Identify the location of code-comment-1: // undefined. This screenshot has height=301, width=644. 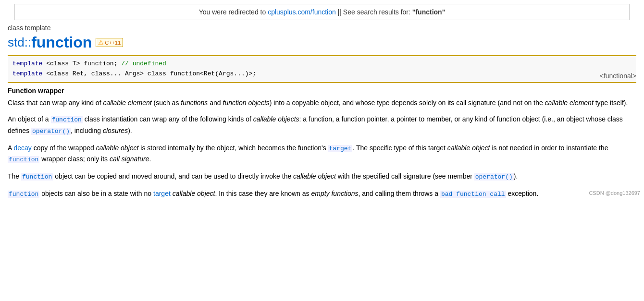
(141, 63).